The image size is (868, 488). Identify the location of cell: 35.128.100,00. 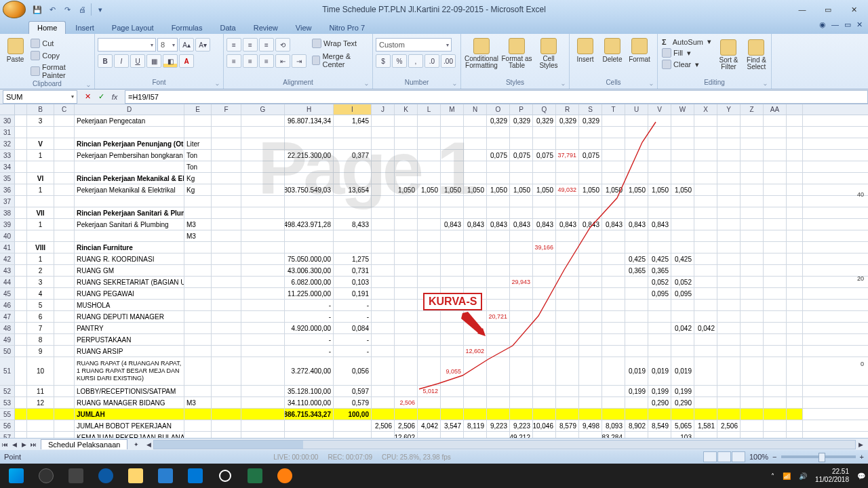
(309, 391).